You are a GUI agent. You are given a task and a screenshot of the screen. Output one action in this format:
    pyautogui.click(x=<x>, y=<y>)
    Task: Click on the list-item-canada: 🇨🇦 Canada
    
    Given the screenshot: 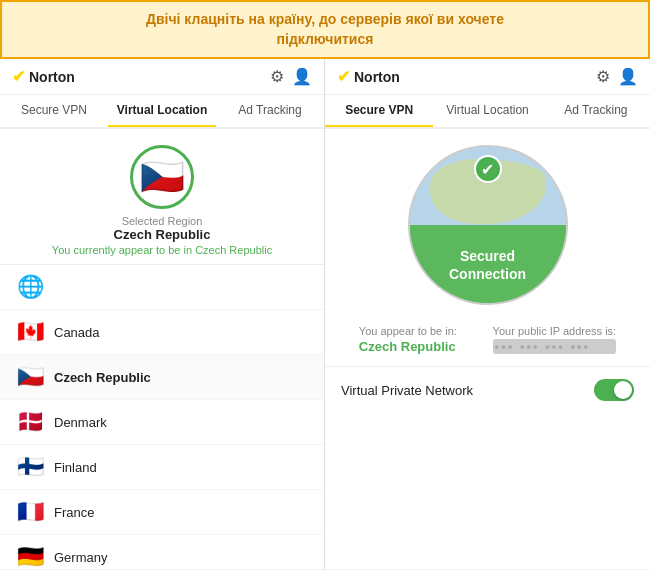 What is the action you would take?
    pyautogui.click(x=162, y=332)
    